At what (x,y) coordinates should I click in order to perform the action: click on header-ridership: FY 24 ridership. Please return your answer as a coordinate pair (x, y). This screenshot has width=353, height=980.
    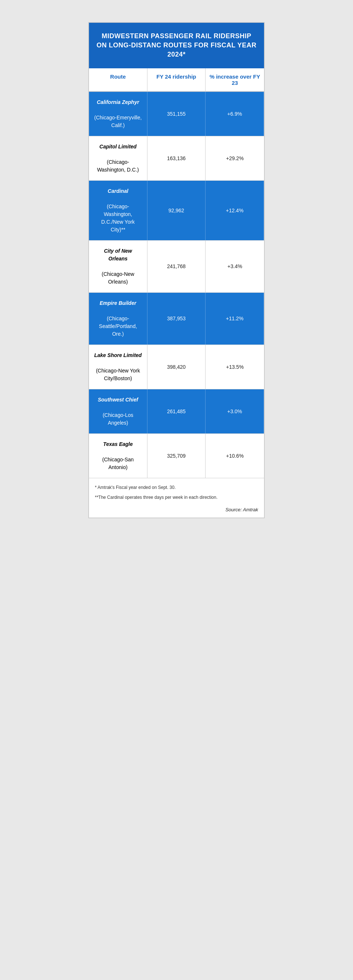
    Looking at the image, I should click on (177, 80).